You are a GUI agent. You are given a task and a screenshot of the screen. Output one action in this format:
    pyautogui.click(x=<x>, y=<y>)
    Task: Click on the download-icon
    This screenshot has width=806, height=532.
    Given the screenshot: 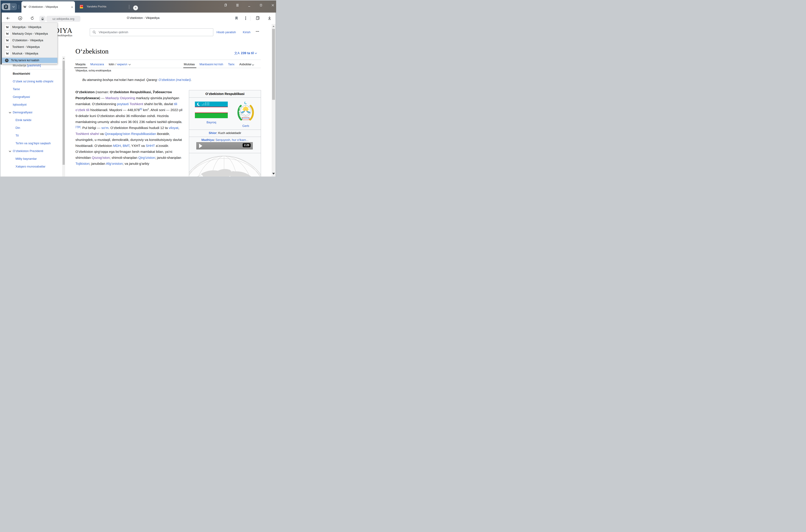 What is the action you would take?
    pyautogui.click(x=269, y=18)
    